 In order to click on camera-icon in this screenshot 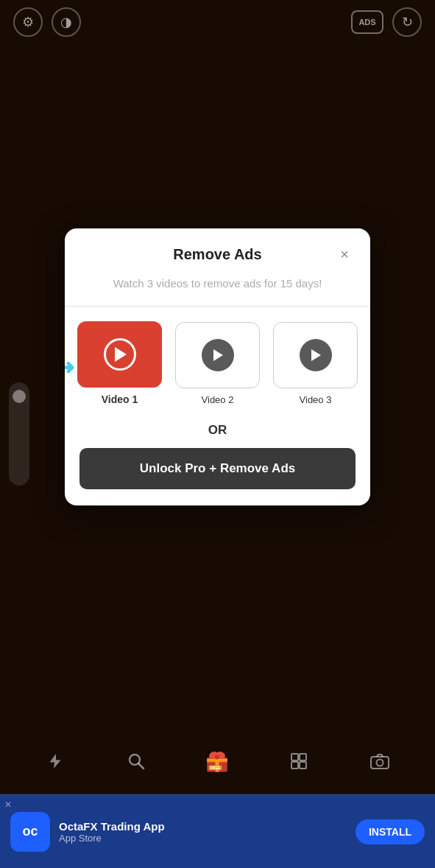, I will do `click(380, 761)`.